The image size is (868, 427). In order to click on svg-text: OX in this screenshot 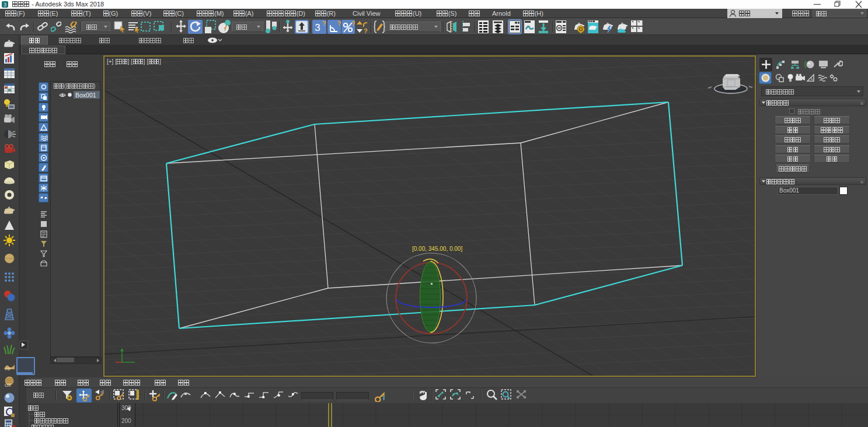, I will do `click(8, 385)`.